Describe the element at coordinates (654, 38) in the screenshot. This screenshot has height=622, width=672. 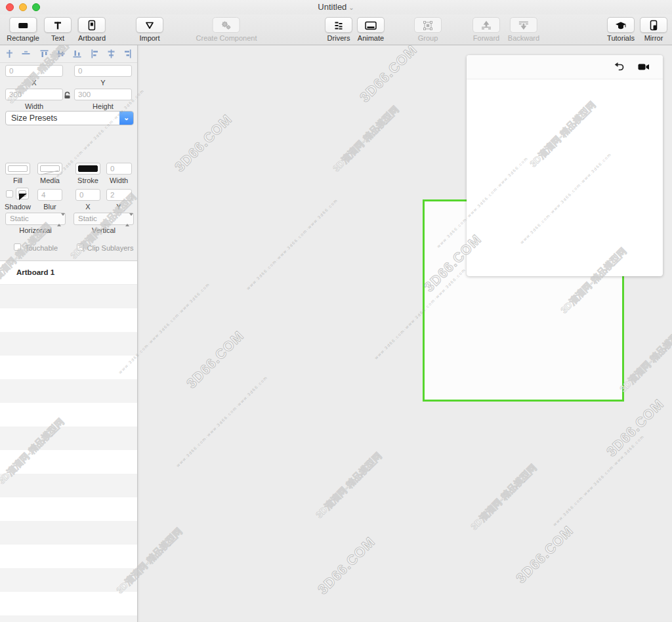
I see `mirror-label: Mirror` at that location.